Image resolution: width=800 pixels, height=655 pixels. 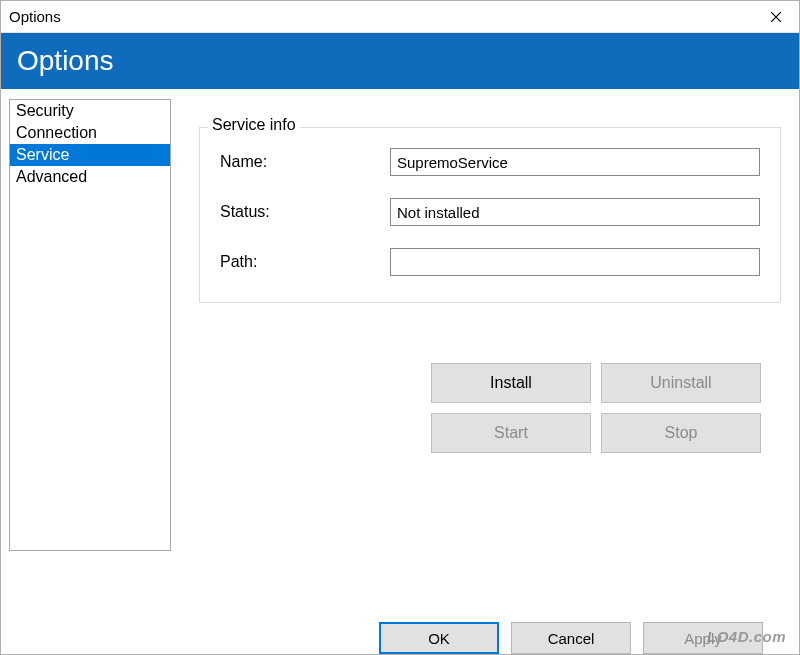 I want to click on apply-button: Apply, so click(x=703, y=638).